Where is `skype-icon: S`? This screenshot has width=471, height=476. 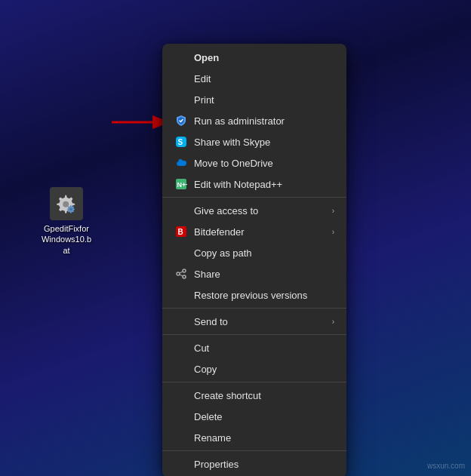
skype-icon: S is located at coordinates (181, 142).